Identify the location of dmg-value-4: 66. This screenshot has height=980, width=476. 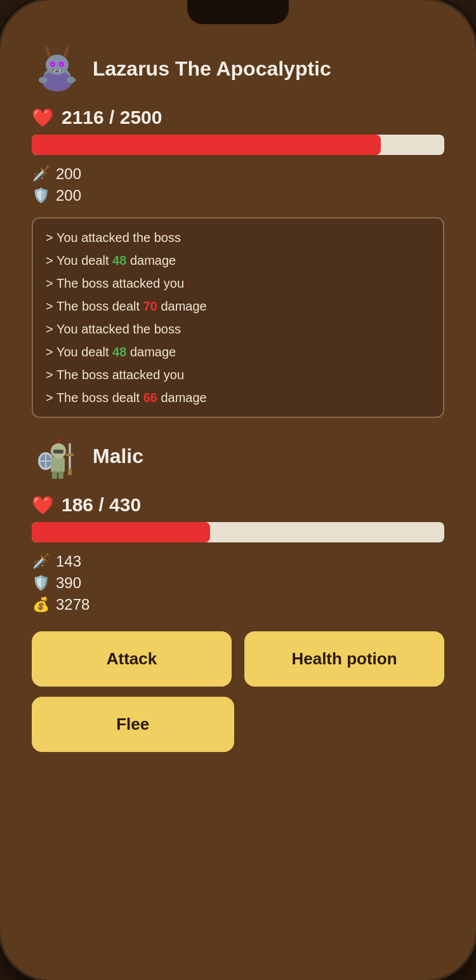
(150, 398).